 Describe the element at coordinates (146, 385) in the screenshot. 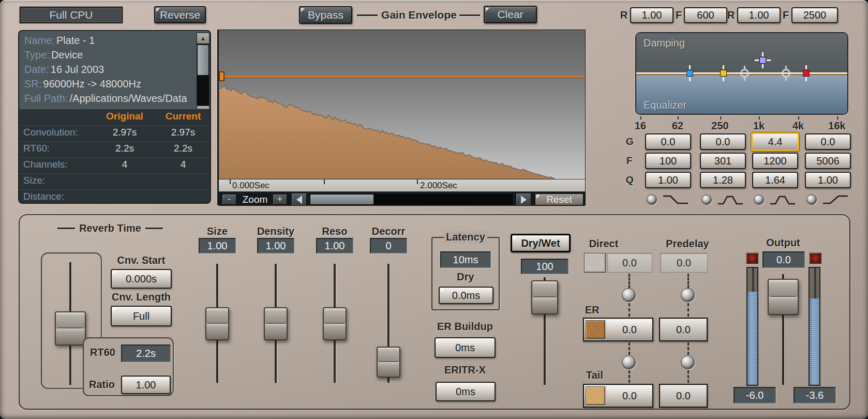

I see `ratio-value-field: 1.00` at that location.